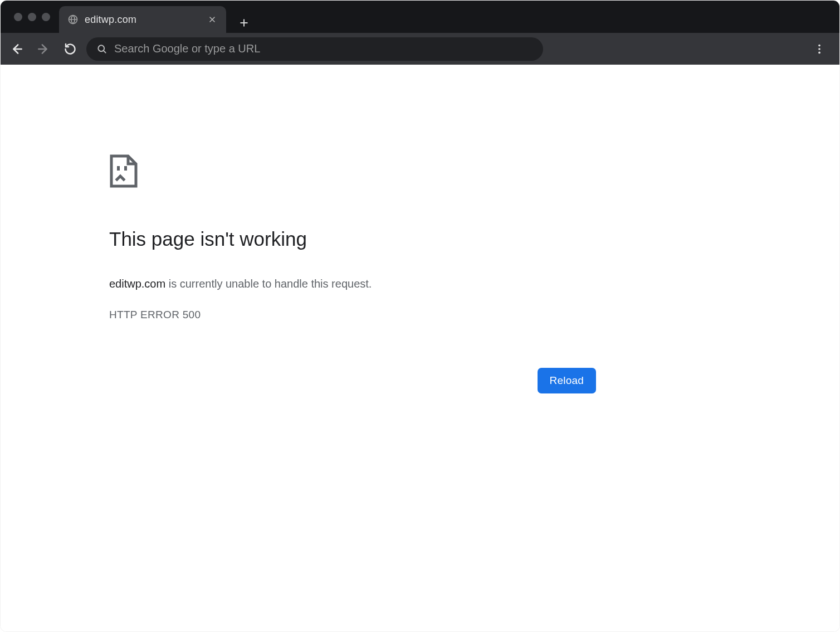 This screenshot has height=632, width=840. I want to click on window-minimize-button, so click(32, 17).